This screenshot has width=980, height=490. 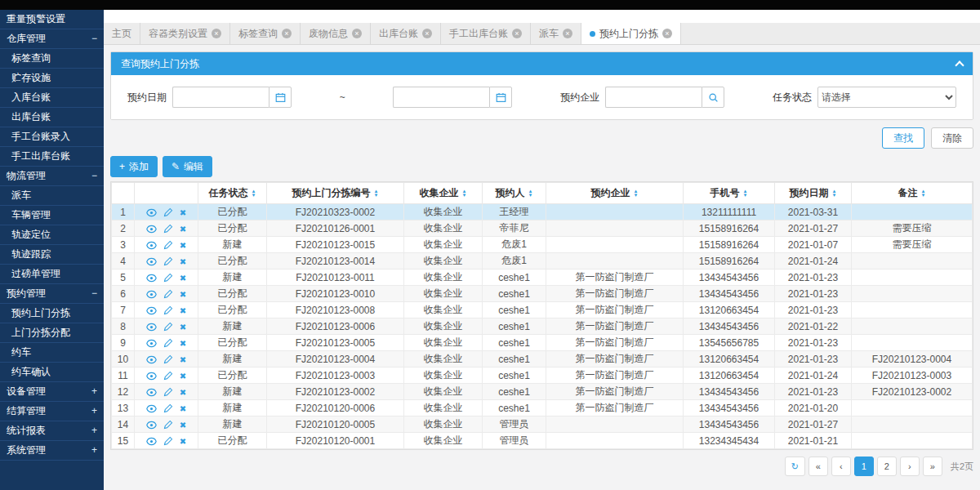 I want to click on table-row: 8✖新建FJ20210123-0006收集企业ceshe1第一防盗门制造厂134…, so click(x=542, y=327).